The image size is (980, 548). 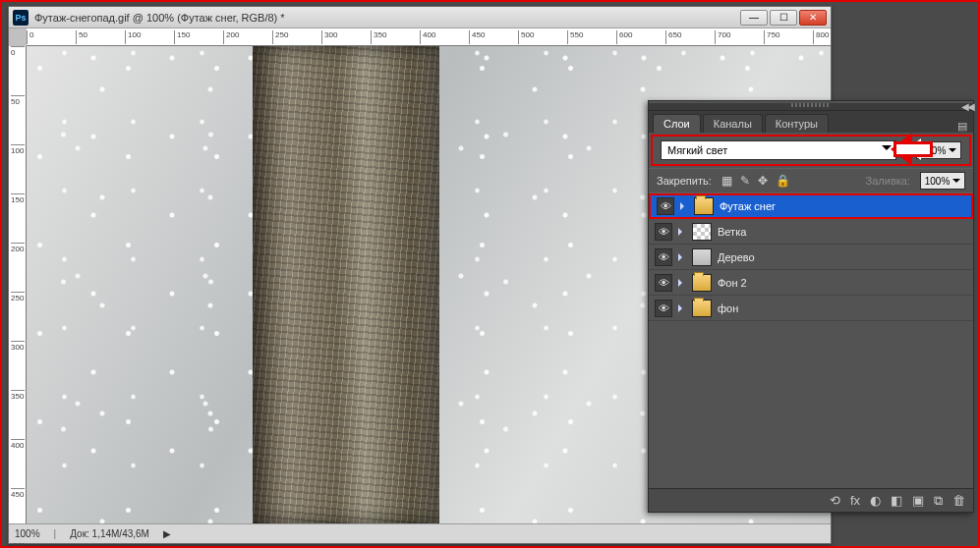 I want to click on panel-action-icon: ⧉, so click(x=938, y=501).